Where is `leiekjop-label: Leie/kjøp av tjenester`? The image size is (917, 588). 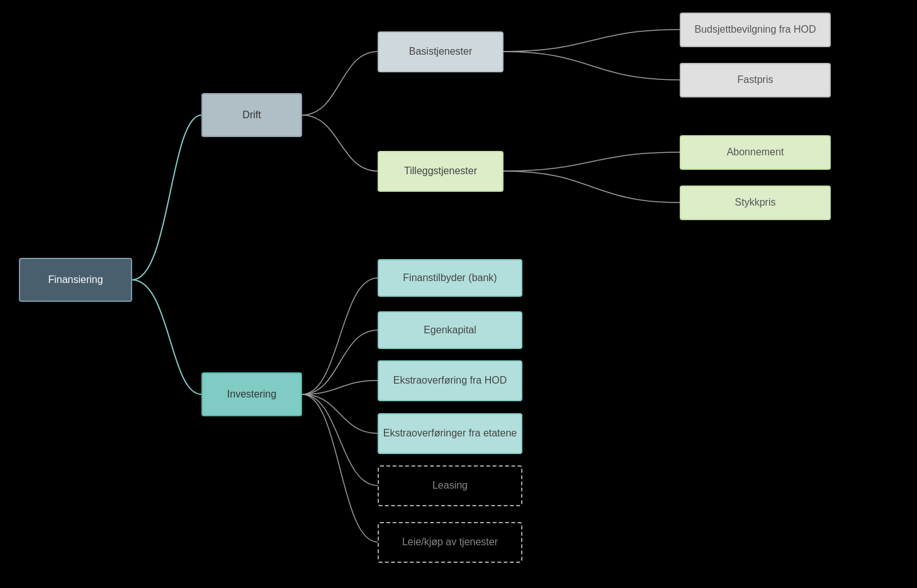
leiekjop-label: Leie/kjøp av tjenester is located at coordinates (450, 542).